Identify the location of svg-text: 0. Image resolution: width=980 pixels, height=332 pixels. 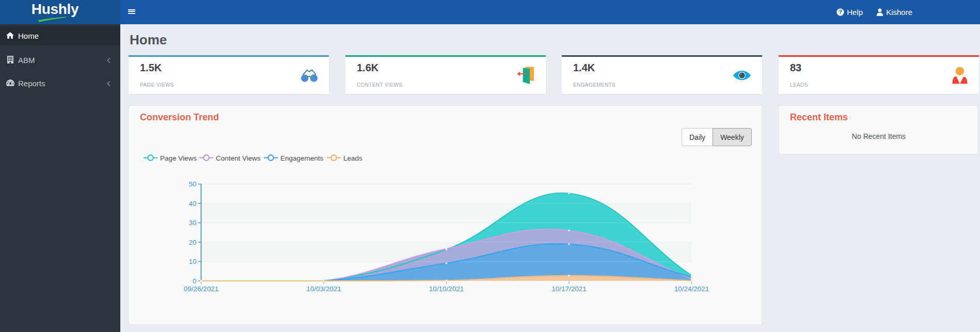
(195, 281).